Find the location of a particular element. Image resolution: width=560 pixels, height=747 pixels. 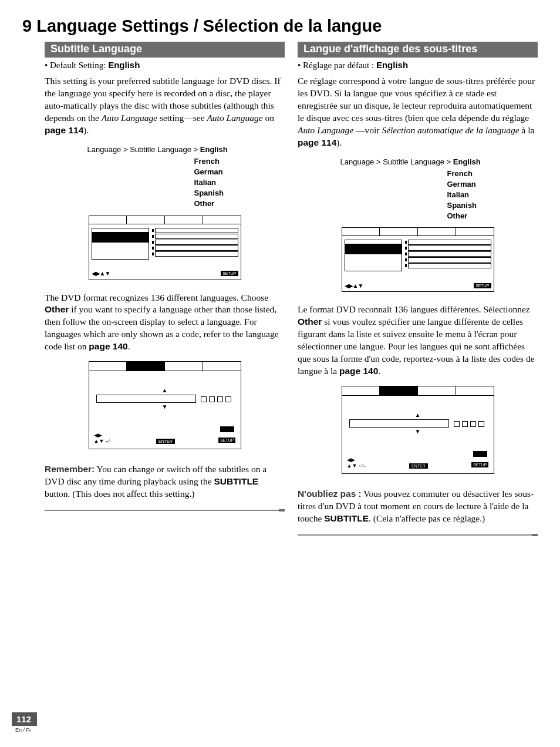

menu-opt-french-fr: French is located at coordinates (477, 174).